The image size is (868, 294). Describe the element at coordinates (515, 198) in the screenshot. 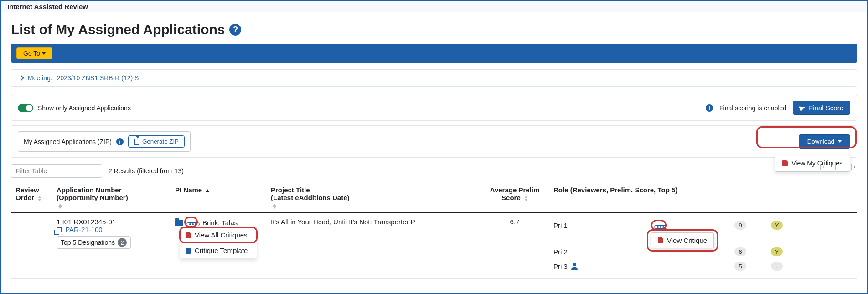

I see `col-avg-prelim-score: Average Prelim Score` at that location.